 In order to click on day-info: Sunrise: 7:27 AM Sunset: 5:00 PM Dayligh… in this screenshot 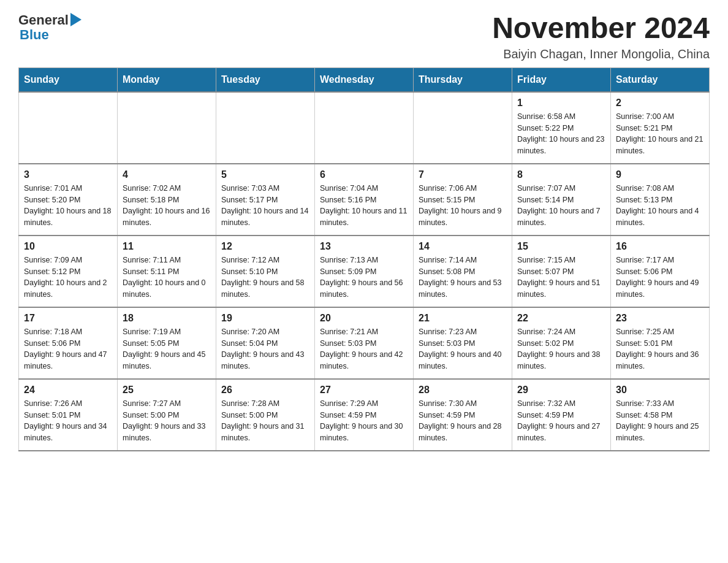, I will do `click(167, 421)`.